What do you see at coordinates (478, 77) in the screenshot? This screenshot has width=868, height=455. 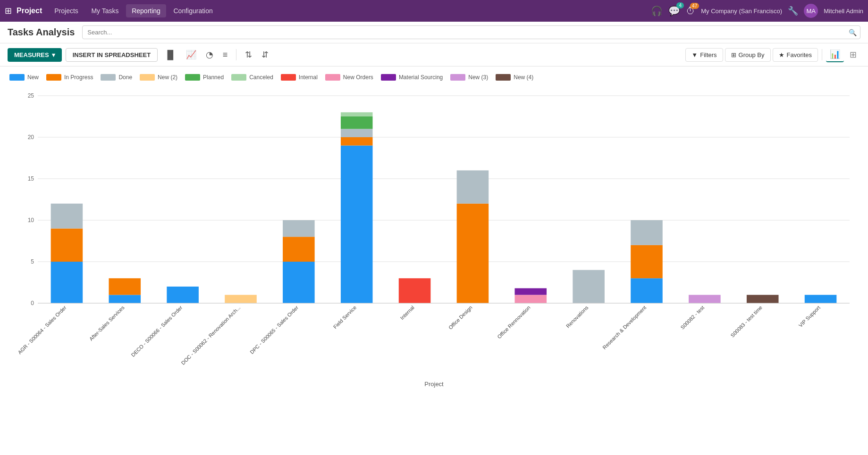 I see `legend-label: New (3)` at bounding box center [478, 77].